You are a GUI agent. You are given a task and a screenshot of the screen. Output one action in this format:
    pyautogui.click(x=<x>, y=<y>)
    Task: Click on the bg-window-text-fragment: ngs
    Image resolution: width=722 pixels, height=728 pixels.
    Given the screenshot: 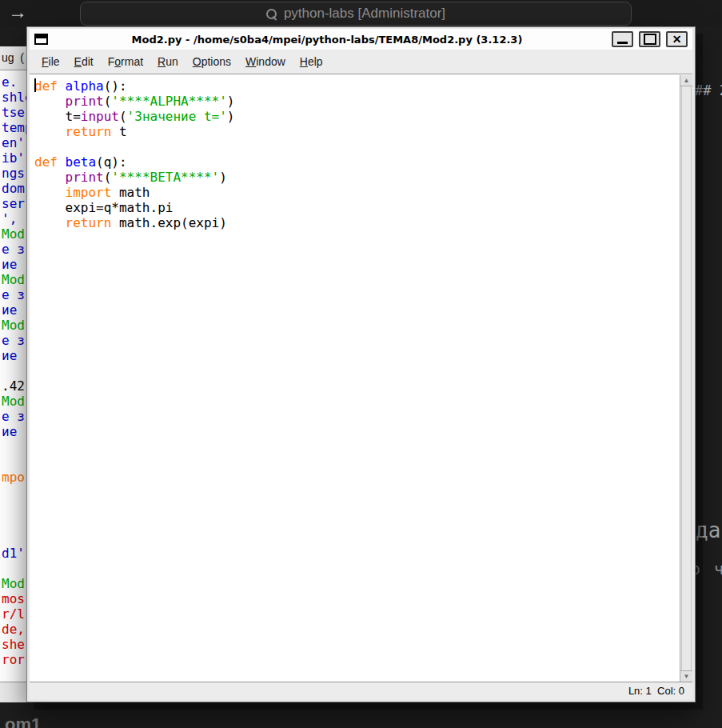 What is the action you would take?
    pyautogui.click(x=14, y=173)
    